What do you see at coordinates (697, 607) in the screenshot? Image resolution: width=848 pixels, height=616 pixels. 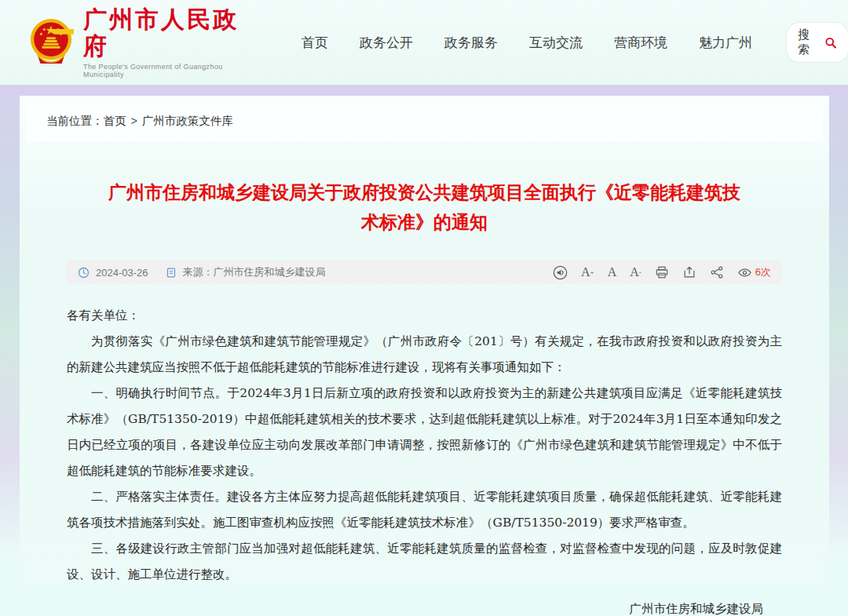 I see `article-signature: 广州市住房和城乡建设局 2024年3月25日` at bounding box center [697, 607].